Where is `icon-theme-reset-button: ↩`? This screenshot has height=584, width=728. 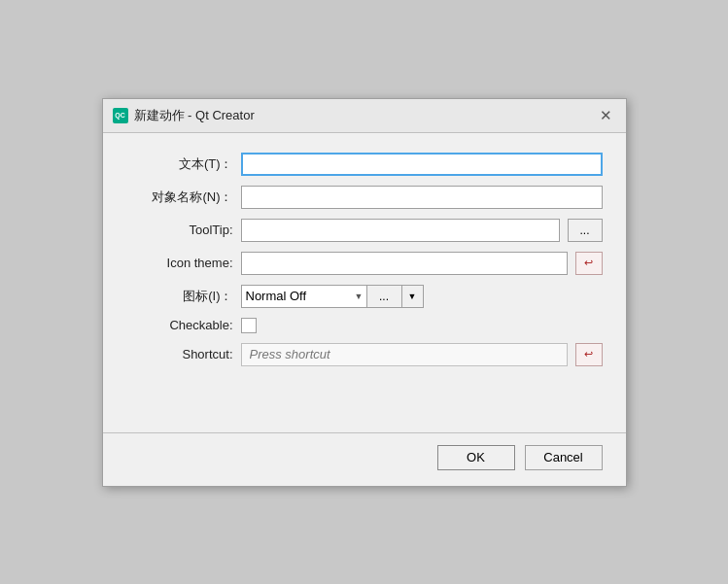 icon-theme-reset-button: ↩ is located at coordinates (589, 263).